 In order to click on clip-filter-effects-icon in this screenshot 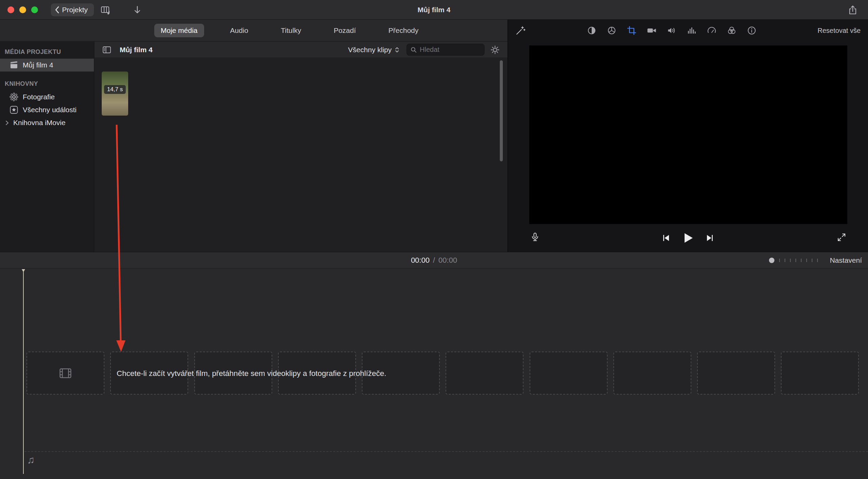, I will do `click(732, 31)`.